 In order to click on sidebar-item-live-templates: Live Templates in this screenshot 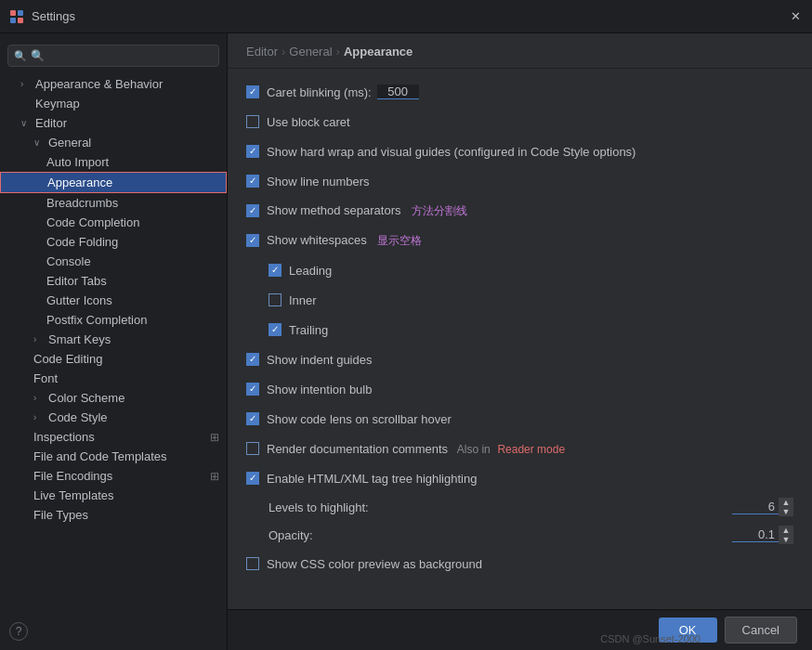, I will do `click(113, 496)`.